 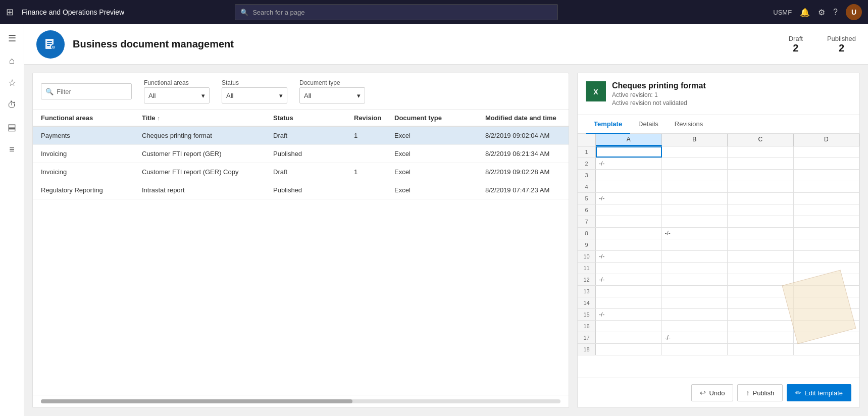 I want to click on page-icon: B, so click(x=50, y=44).